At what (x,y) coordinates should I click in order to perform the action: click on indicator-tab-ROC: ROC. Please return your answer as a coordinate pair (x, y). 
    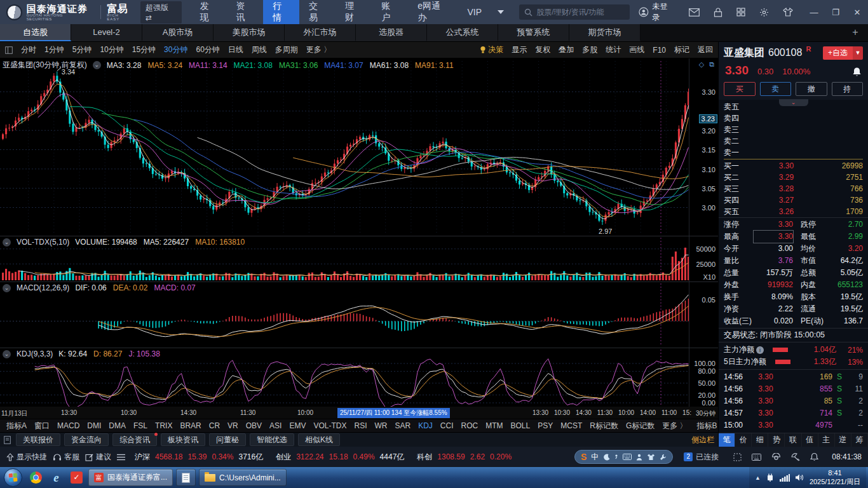
    Looking at the image, I should click on (470, 426).